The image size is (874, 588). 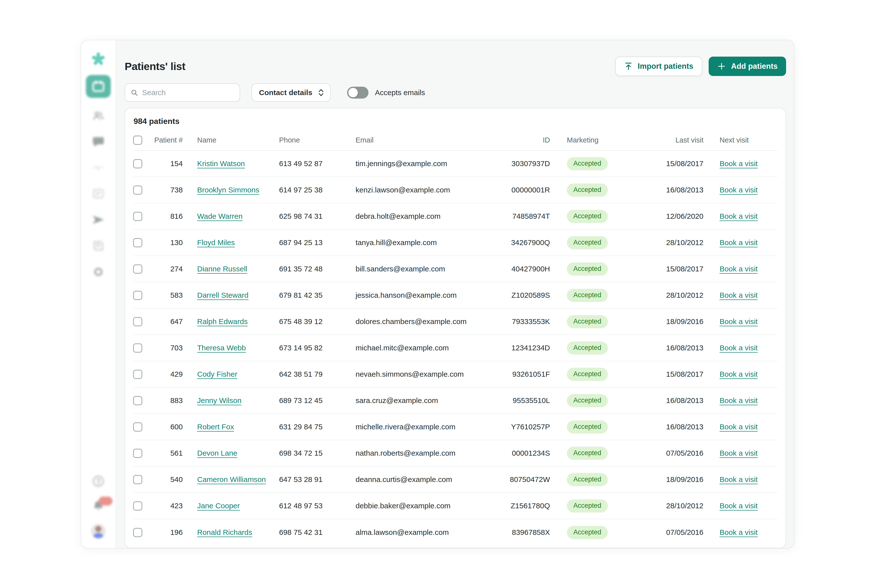 What do you see at coordinates (216, 243) in the screenshot?
I see `patient-name-link: Floyd Miles` at bounding box center [216, 243].